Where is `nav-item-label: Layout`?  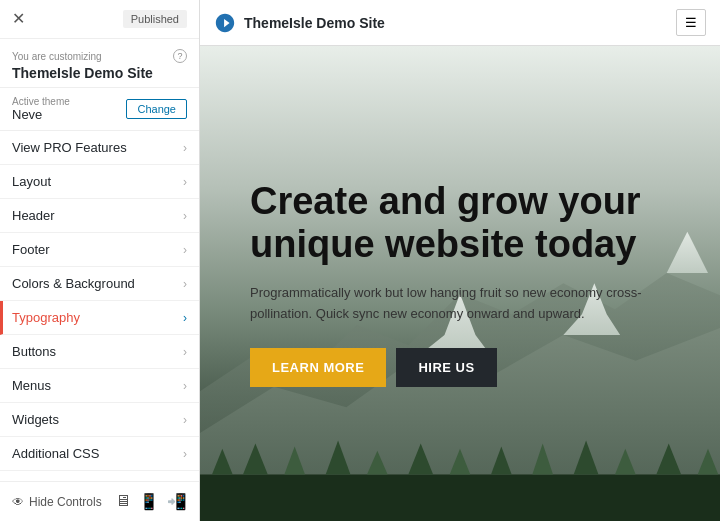
nav-item-label: Layout is located at coordinates (32, 182).